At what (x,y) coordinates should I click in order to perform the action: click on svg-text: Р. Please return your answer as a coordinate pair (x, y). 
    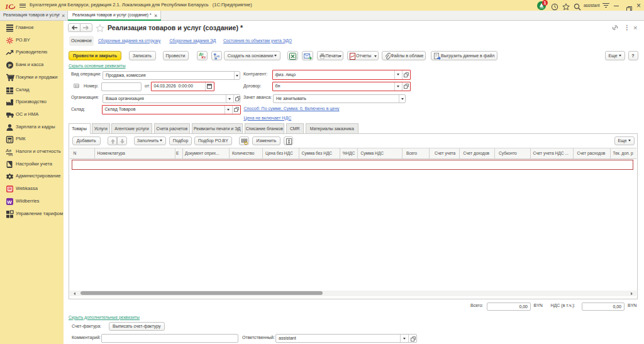
    Looking at the image, I should click on (10, 65).